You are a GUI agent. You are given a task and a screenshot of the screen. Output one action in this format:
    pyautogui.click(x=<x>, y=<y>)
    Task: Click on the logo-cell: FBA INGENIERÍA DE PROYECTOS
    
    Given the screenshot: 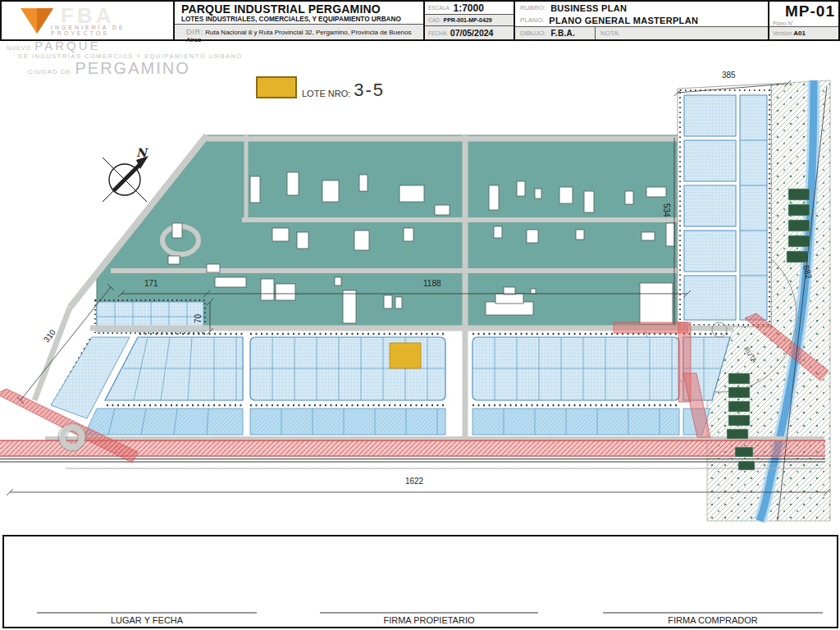 What is the action you would take?
    pyautogui.click(x=89, y=21)
    